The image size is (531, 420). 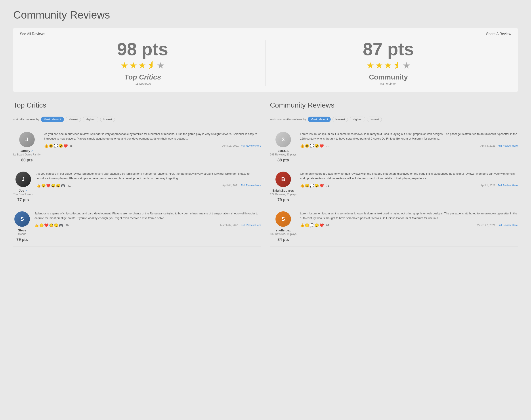 What do you see at coordinates (283, 194) in the screenshot?
I see `reviewer-org: 172 Reviews, 21 plays` at bounding box center [283, 194].